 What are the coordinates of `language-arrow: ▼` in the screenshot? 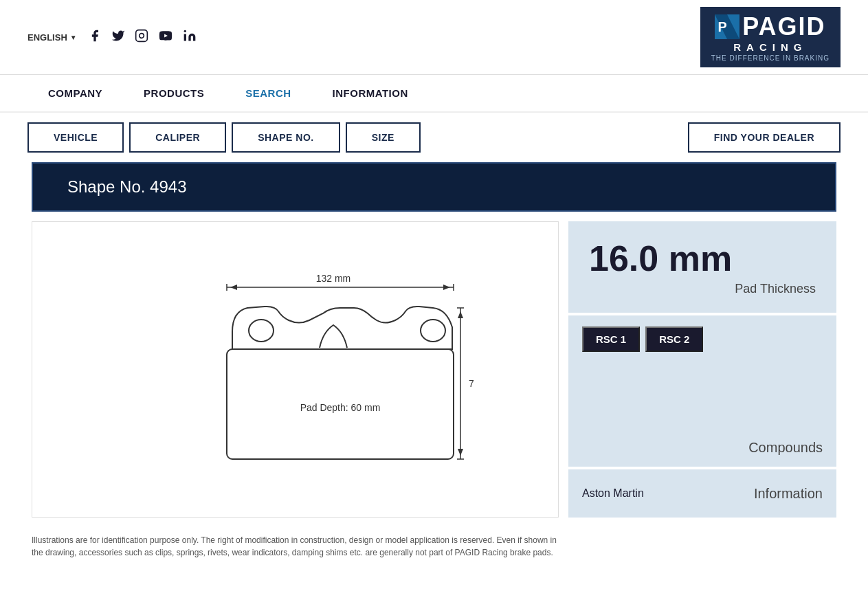 It's located at (74, 37).